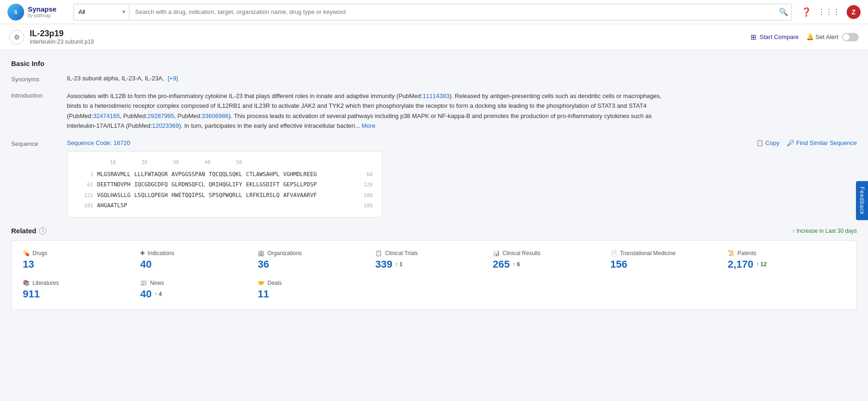 Image resolution: width=868 pixels, height=401 pixels. What do you see at coordinates (827, 231) in the screenshot?
I see `increase-text: Increase in Last 30 days` at bounding box center [827, 231].